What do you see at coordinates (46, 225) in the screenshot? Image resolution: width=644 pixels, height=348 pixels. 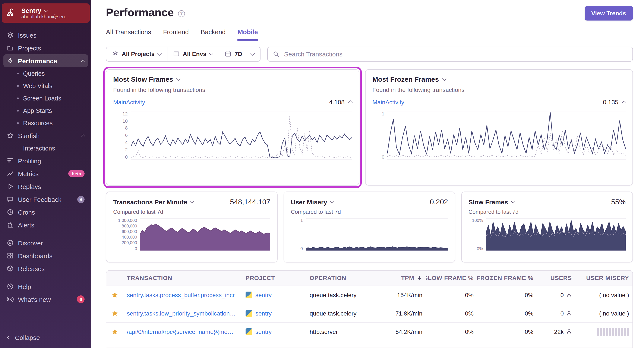 I see `sidebar-item-alerts: Alerts` at bounding box center [46, 225].